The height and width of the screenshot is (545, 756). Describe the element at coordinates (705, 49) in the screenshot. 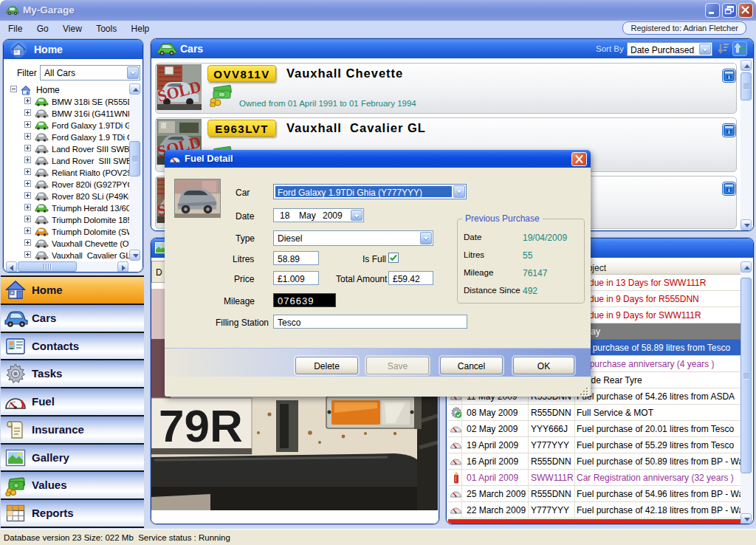

I see `sort-dropdown-arrow-icon` at that location.